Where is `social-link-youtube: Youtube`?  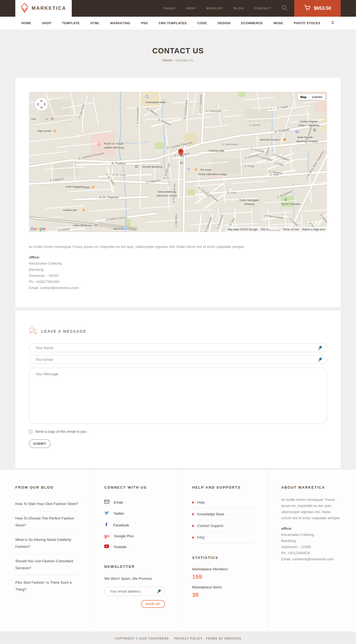
social-link-youtube: Youtube is located at coordinates (135, 547).